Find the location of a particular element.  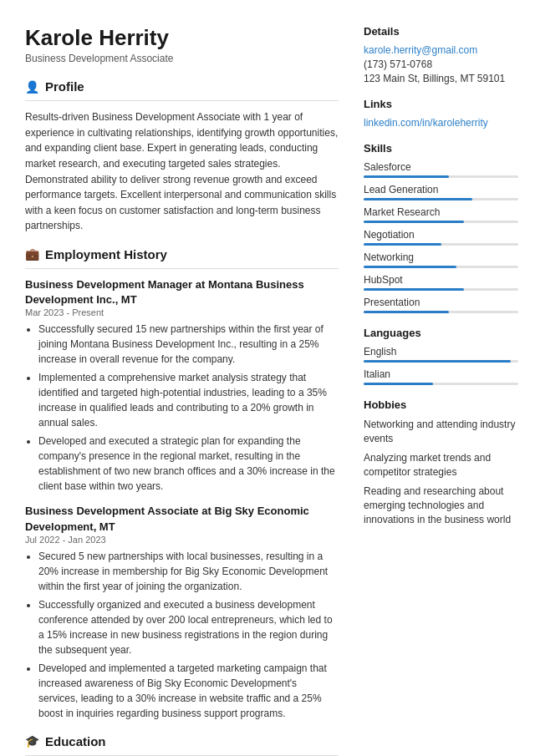

skill-item: Presentation is located at coordinates (441, 305).